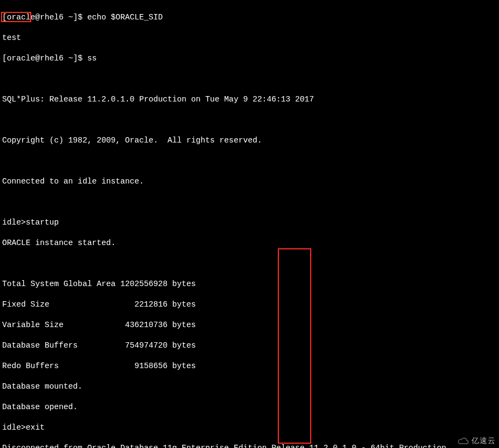 The height and width of the screenshot is (448, 499). Describe the element at coordinates (249, 366) in the screenshot. I see `redo-buffers-line: Redo Buffers 9158656 bytes` at that location.